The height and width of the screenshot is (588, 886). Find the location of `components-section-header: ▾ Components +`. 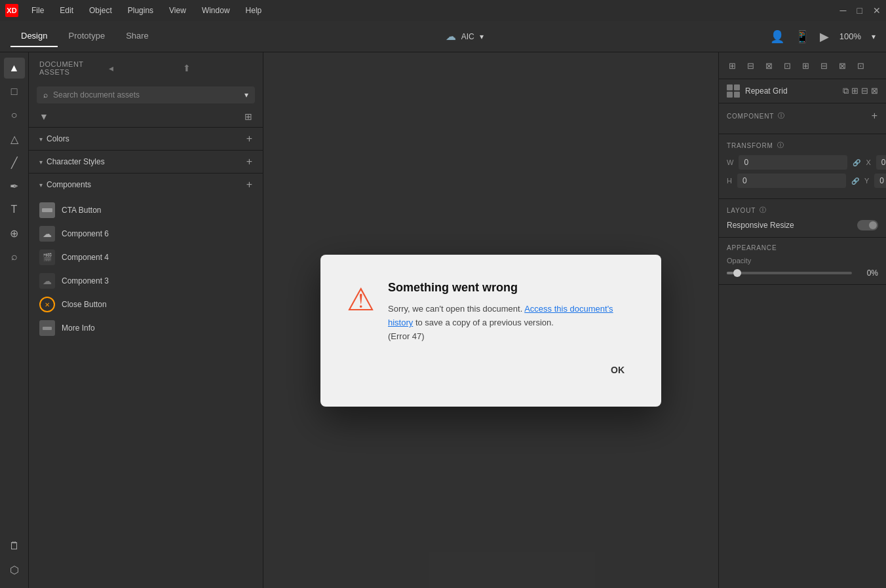

components-section-header: ▾ Components + is located at coordinates (145, 185).